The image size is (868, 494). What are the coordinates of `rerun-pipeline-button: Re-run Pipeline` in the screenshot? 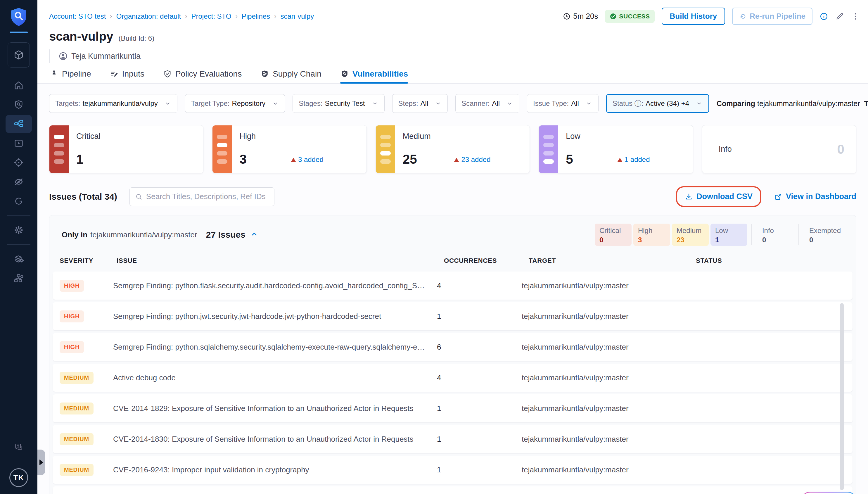 It's located at (772, 16).